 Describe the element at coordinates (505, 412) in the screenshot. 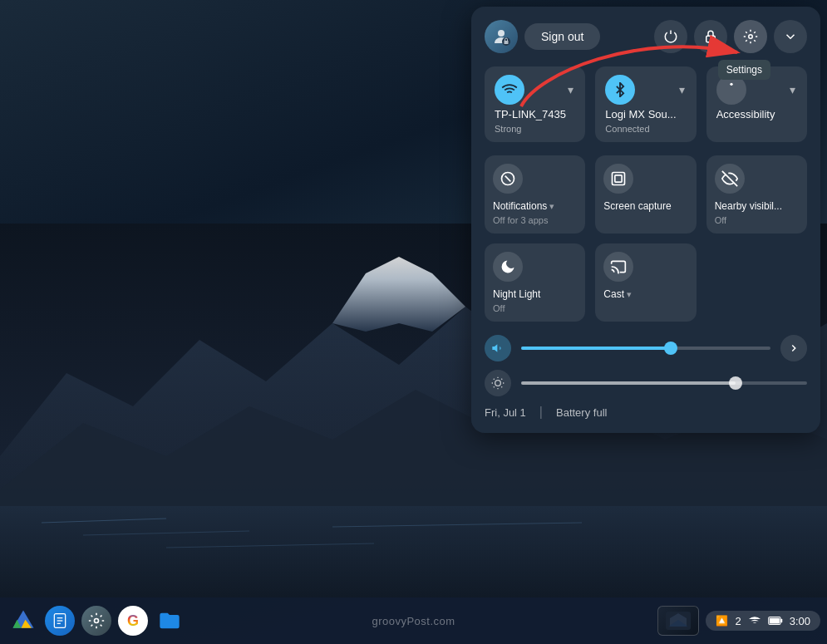

I see `footer-date: Fri, Jul 1` at that location.